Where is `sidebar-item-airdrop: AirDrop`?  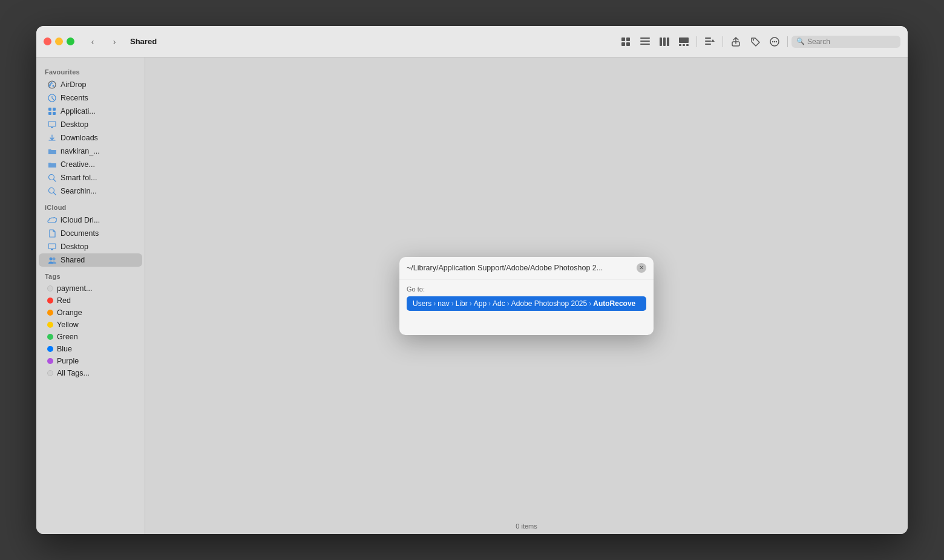
sidebar-item-airdrop: AirDrop is located at coordinates (91, 85).